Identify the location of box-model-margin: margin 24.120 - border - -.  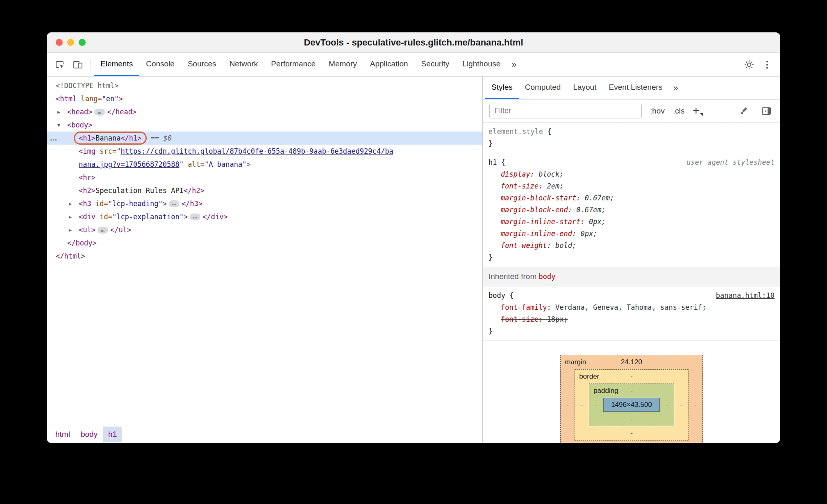
(632, 399).